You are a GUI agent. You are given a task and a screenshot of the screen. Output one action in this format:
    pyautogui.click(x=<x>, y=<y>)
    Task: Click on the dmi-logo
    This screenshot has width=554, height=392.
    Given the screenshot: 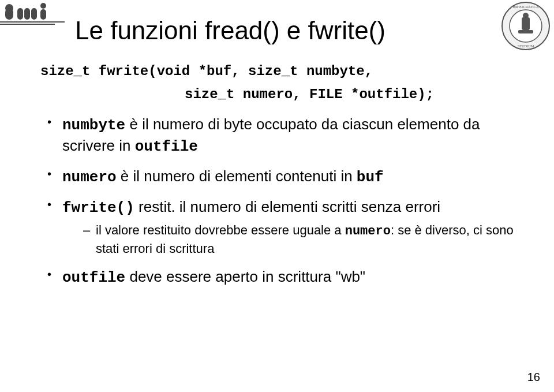 What is the action you would take?
    pyautogui.click(x=32, y=13)
    